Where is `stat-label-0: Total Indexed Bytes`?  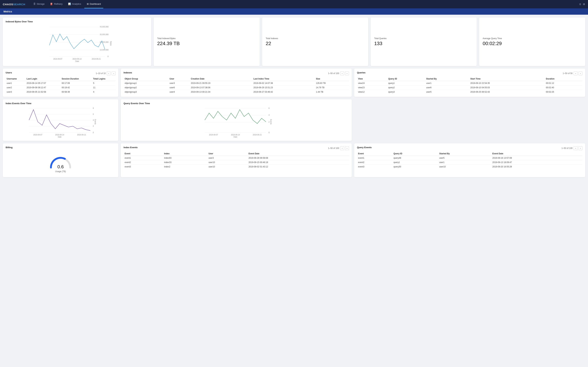
stat-label-0: Total Indexed Bytes is located at coordinates (207, 38).